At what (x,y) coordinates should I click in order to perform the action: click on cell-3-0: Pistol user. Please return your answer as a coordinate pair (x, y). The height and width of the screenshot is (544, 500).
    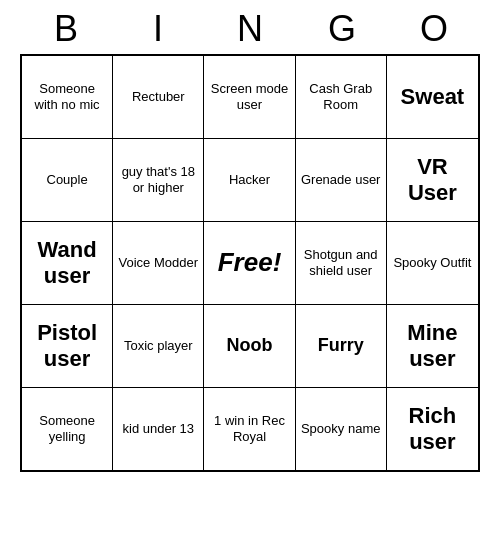
    Looking at the image, I should click on (68, 346).